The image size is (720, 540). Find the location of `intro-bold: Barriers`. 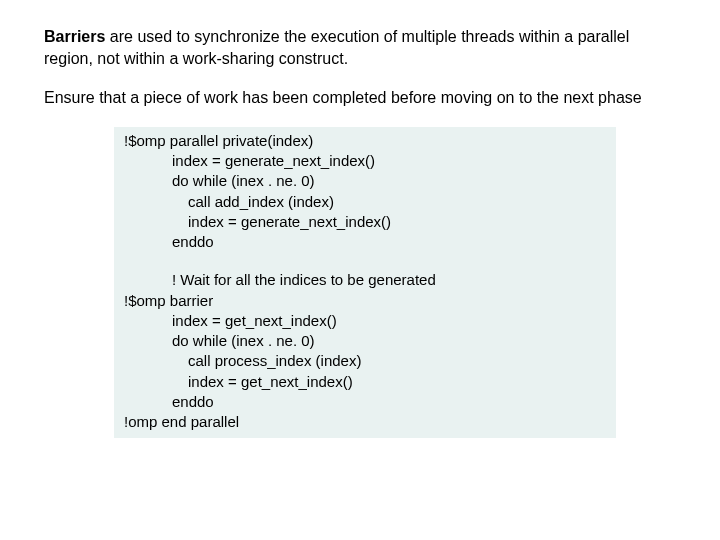

intro-bold: Barriers is located at coordinates (74, 36).